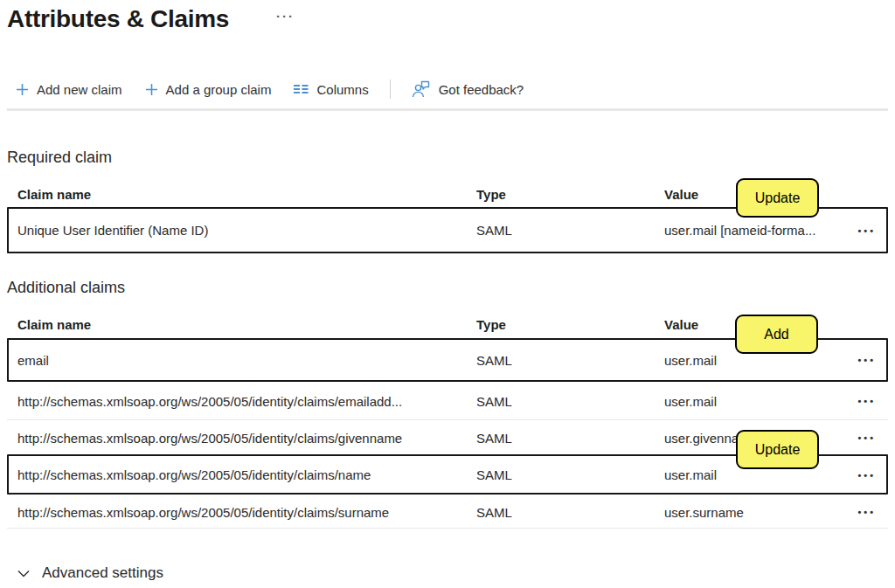  Describe the element at coordinates (24, 573) in the screenshot. I see `chevron-down-icon` at that location.